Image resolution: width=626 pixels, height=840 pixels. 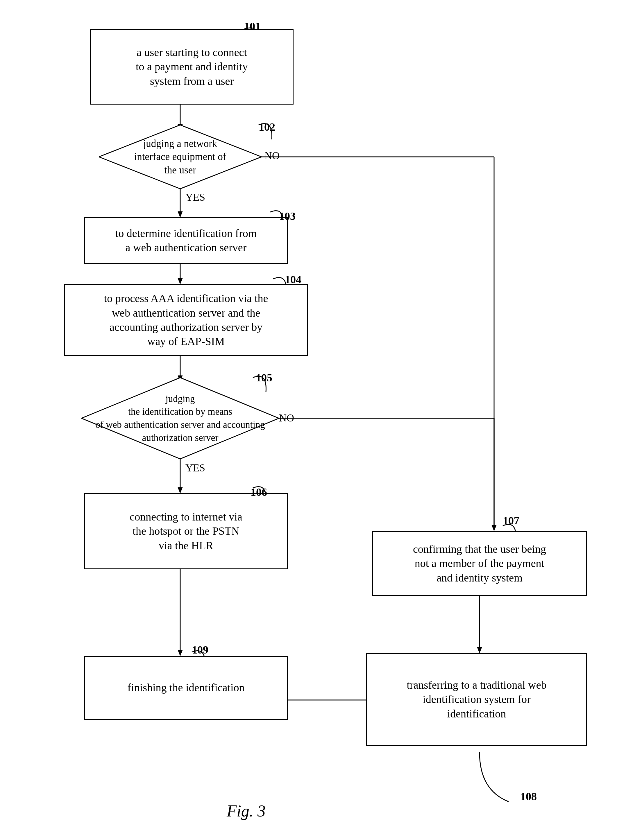 What do you see at coordinates (252, 26) in the screenshot?
I see `label-101: 101` at bounding box center [252, 26].